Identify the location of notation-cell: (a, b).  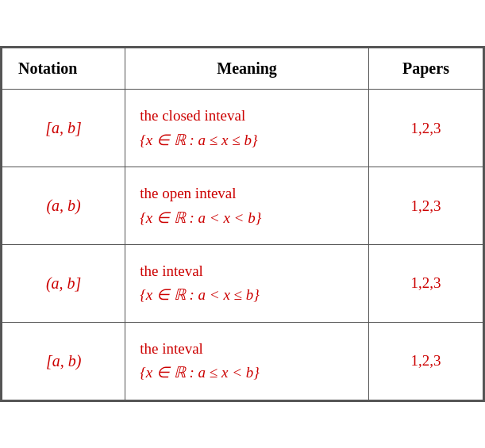
(64, 206).